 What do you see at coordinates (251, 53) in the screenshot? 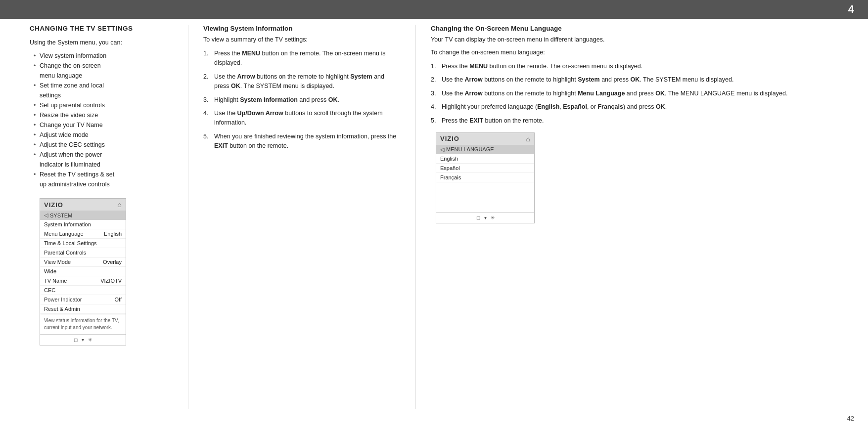
I see `bold-menu: MENU` at bounding box center [251, 53].